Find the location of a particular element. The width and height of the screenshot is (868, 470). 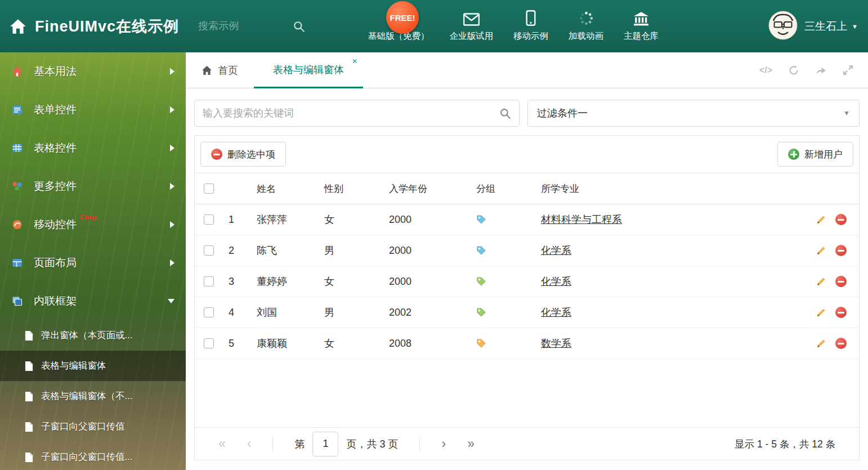

mobile-icon is located at coordinates (531, 18).